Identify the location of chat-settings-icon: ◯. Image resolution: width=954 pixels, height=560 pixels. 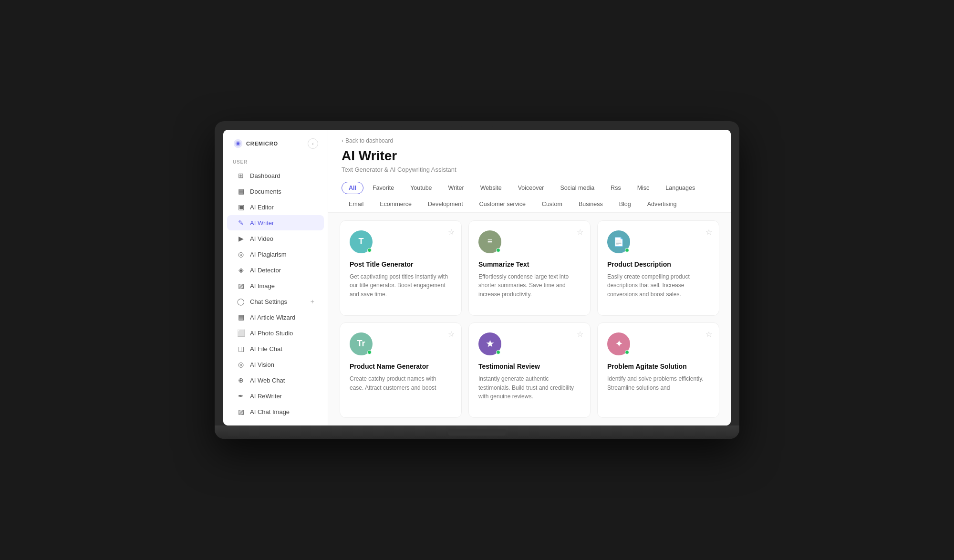
(241, 301).